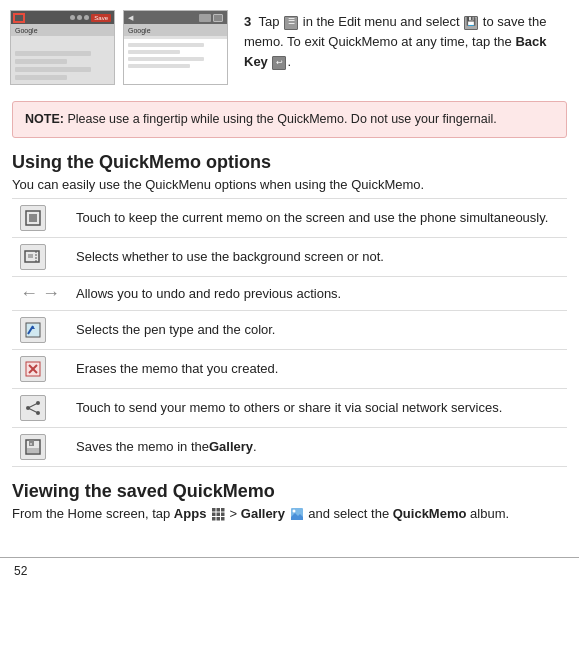 Image resolution: width=579 pixels, height=653 pixels. What do you see at coordinates (290, 162) in the screenshot?
I see `using-heading: Using the QuickMemo options` at bounding box center [290, 162].